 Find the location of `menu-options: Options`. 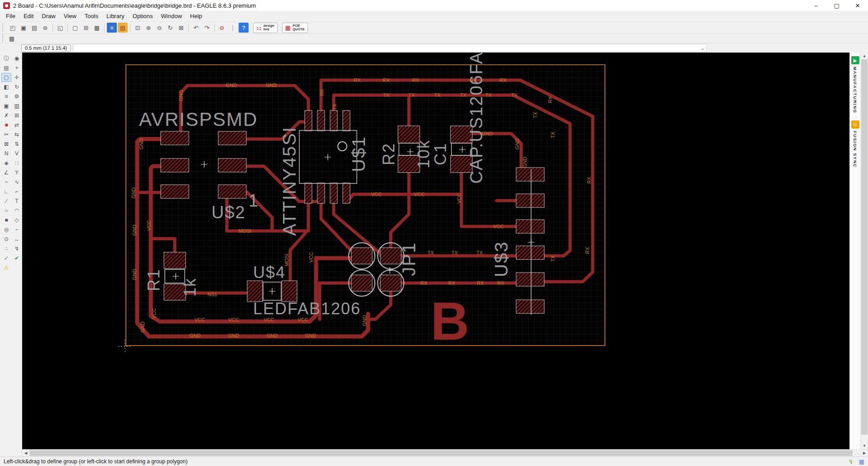

menu-options: Options is located at coordinates (143, 16).